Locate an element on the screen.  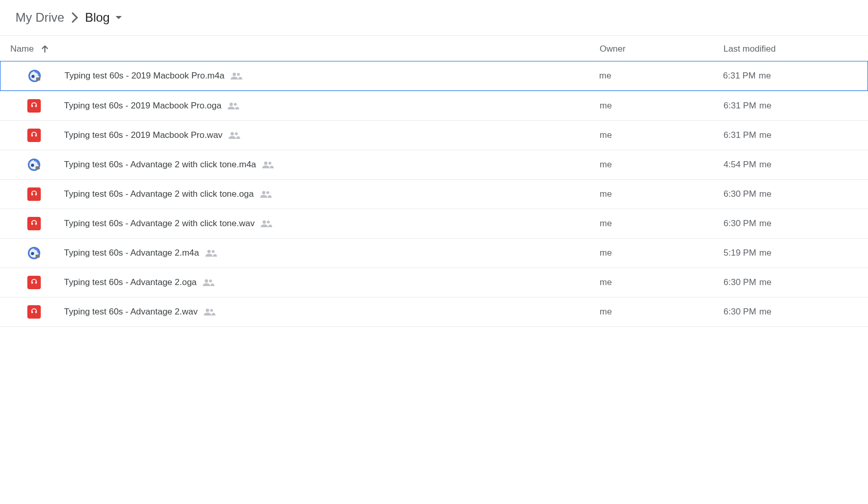
file-name-cell: Typing test 60s - Advantage 2.wav is located at coordinates (305, 312).